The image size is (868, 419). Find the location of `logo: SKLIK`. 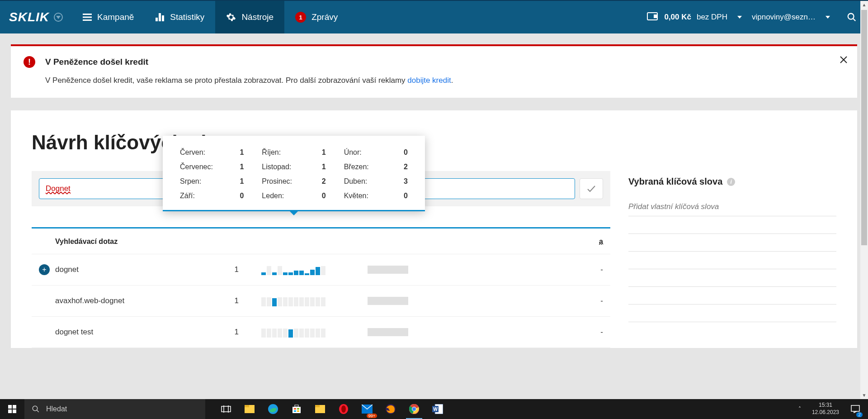

logo: SKLIK is located at coordinates (36, 17).